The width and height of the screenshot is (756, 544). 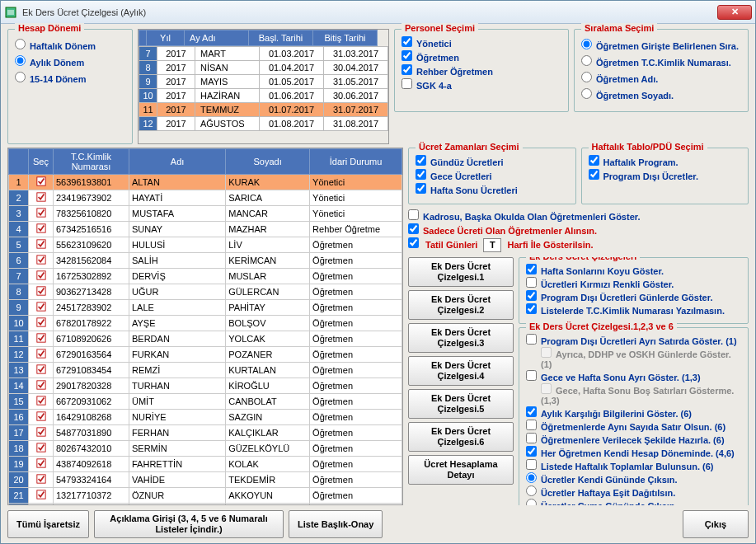 I want to click on titlebar: Ek Ders Ücret Çizelgesi (Aylık) ✕, so click(x=378, y=12).